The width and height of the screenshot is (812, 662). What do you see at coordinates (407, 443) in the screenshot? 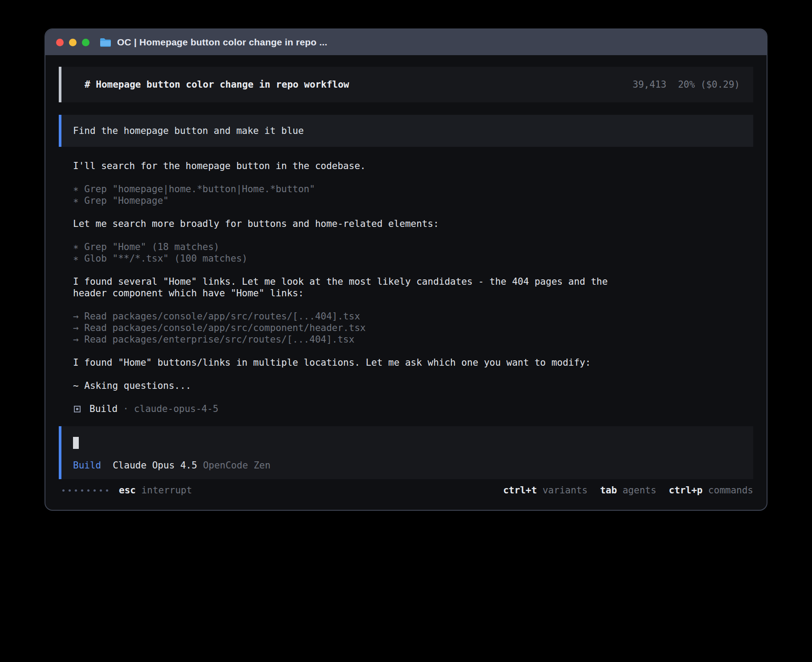
I see `input-text-line` at bounding box center [407, 443].